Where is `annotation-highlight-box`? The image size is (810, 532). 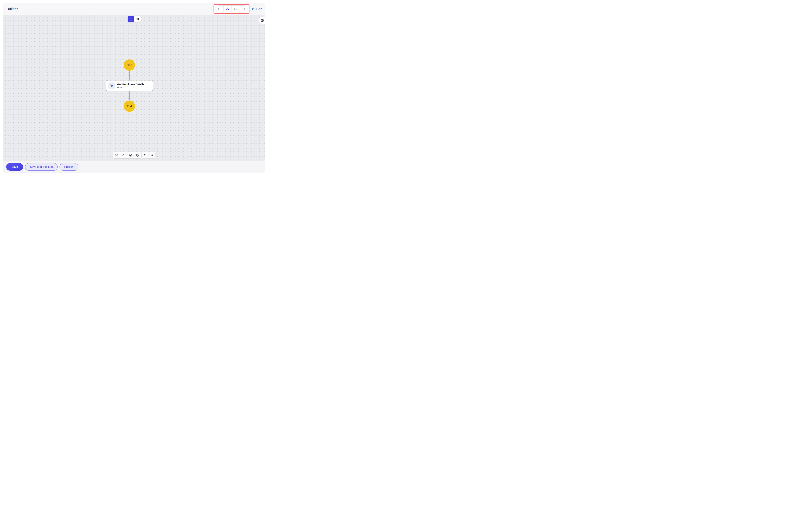
annotation-highlight-box is located at coordinates (231, 9).